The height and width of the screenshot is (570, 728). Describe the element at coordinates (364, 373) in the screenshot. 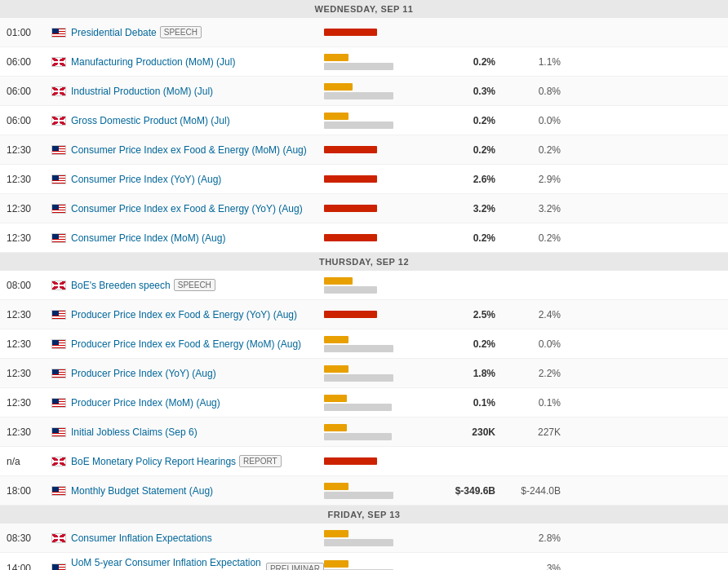

I see `event-row: 12:30Producer Price Index (YoY) (Aug)1.8…` at that location.